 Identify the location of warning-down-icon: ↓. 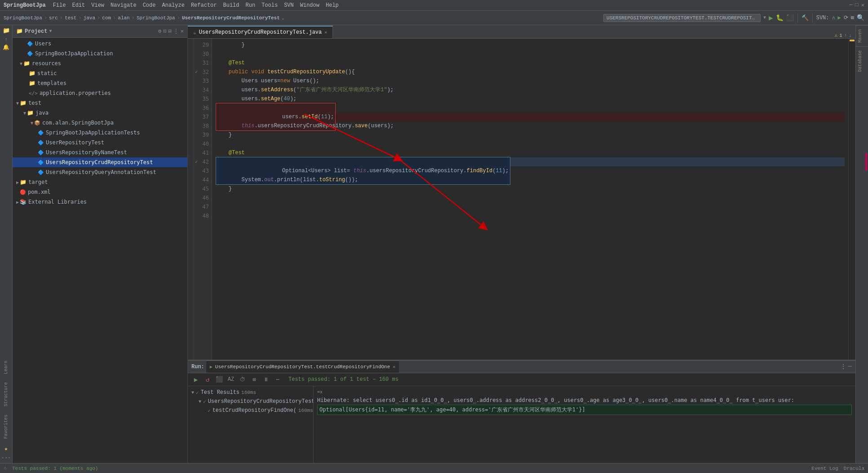
(850, 36).